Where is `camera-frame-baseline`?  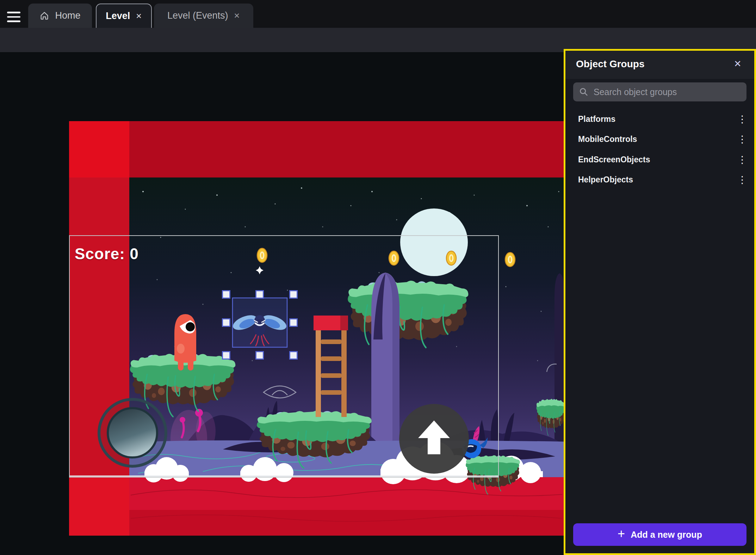 camera-frame-baseline is located at coordinates (284, 476).